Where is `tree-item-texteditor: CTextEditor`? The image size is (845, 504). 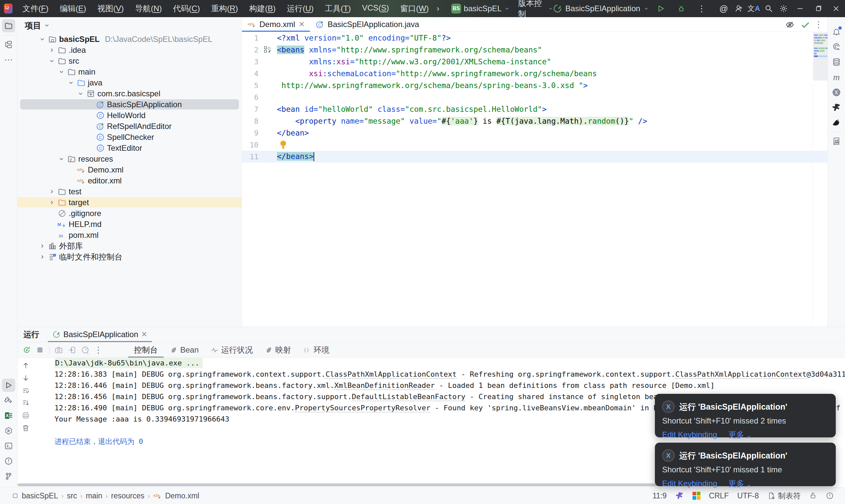 tree-item-texteditor: CTextEditor is located at coordinates (129, 148).